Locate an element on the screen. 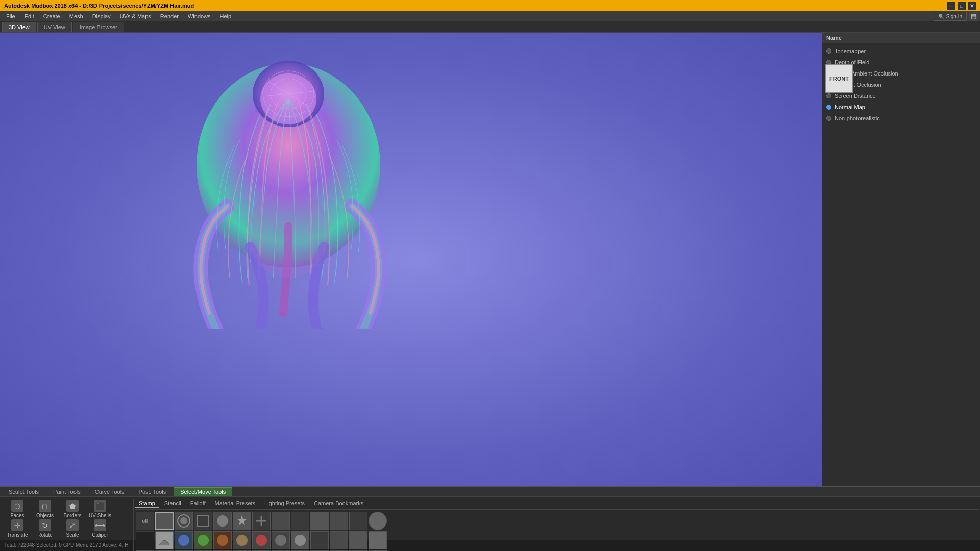 The height and width of the screenshot is (551, 980). stamp-tab-lighting: Lighting Presets is located at coordinates (285, 504).